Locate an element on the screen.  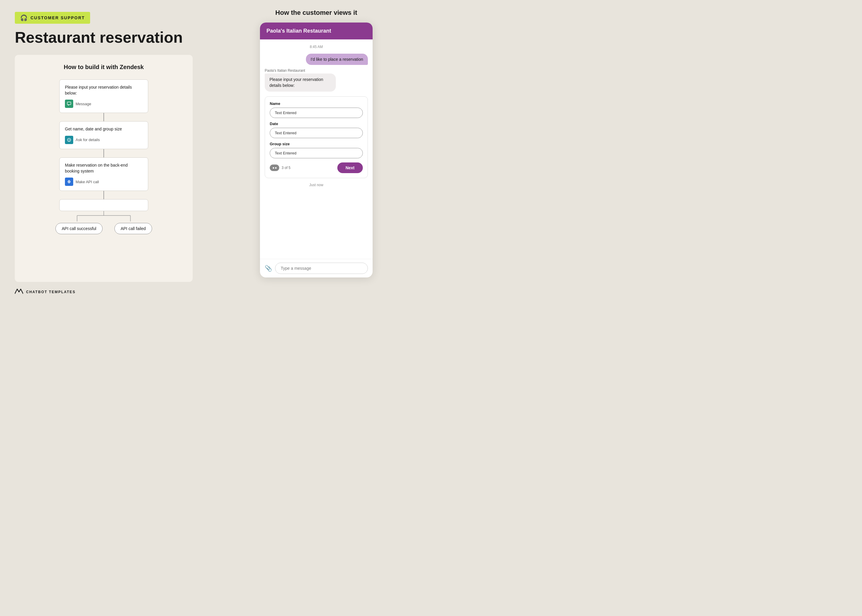
flow-card-1-title: Please input your reservation details be… is located at coordinates (104, 90).